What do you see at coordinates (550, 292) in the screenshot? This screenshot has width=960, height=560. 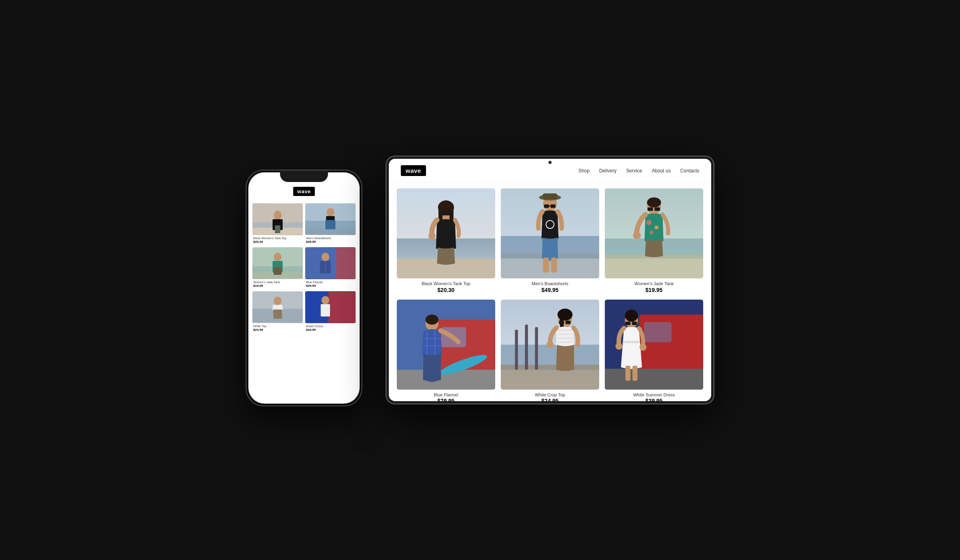 I see `tablet-product-grid: Black Women's Tank Top $20.30` at bounding box center [550, 292].